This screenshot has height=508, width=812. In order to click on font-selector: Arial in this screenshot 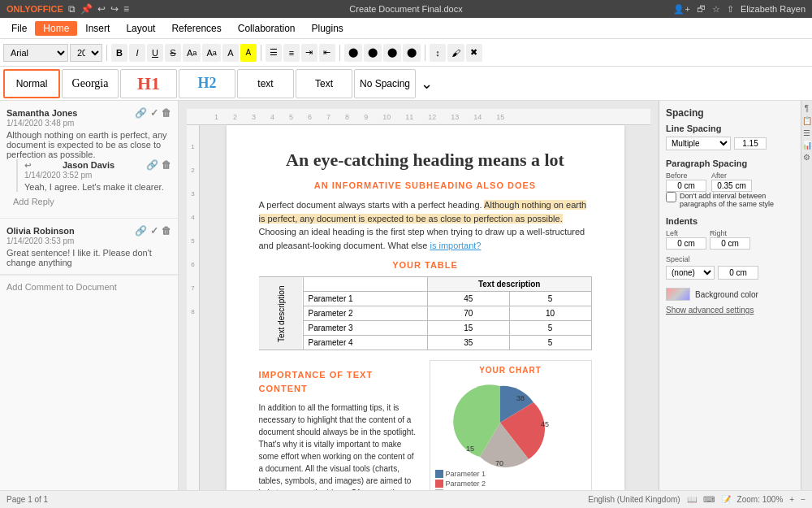, I will do `click(36, 53)`.